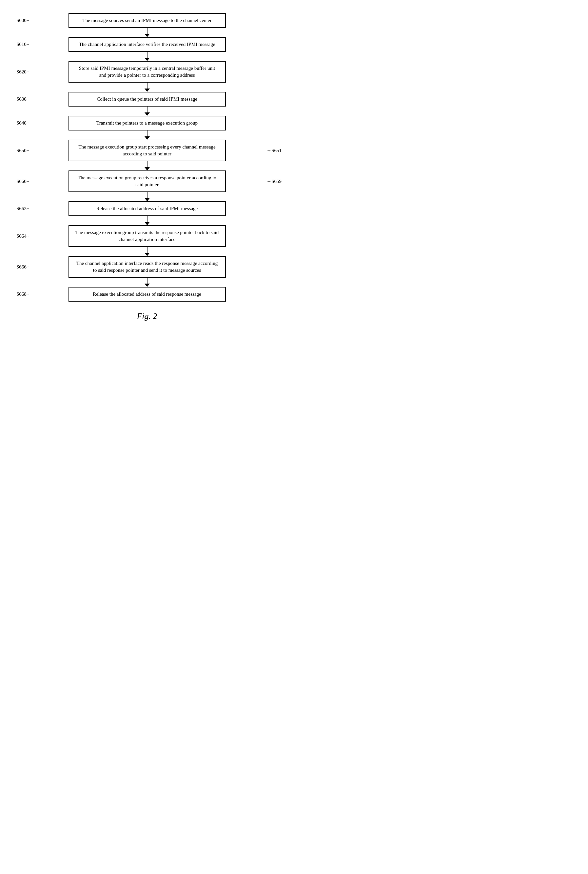 The width and height of the screenshot is (588, 874). Describe the element at coordinates (23, 44) in the screenshot. I see `step-label-s610: S610⌐` at that location.